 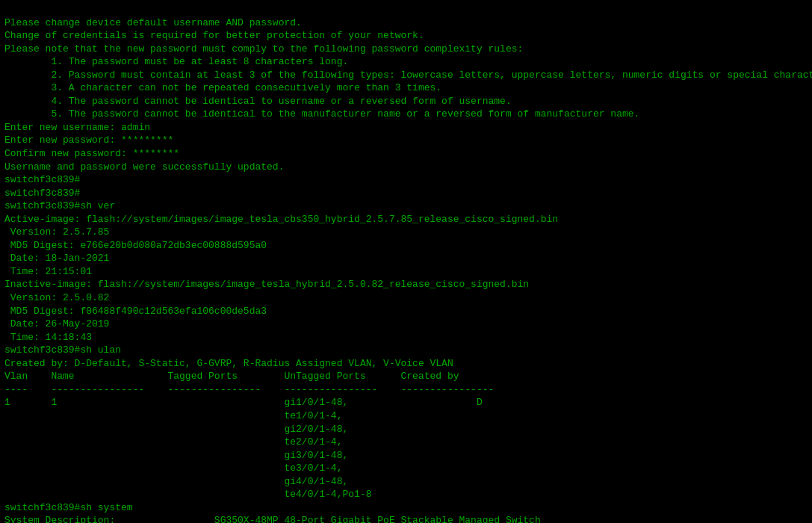 I want to click on terminal-line: ---- ---------------- ---------------- -…, so click(x=406, y=390).